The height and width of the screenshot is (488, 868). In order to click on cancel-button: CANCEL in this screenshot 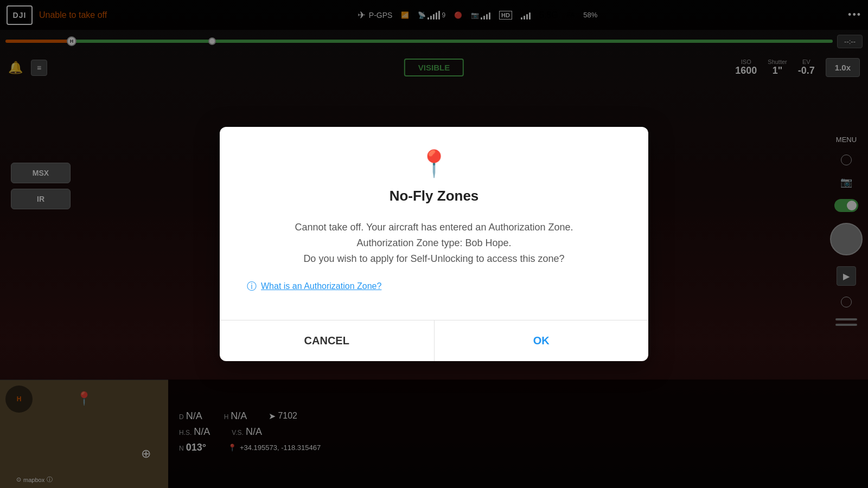, I will do `click(327, 341)`.